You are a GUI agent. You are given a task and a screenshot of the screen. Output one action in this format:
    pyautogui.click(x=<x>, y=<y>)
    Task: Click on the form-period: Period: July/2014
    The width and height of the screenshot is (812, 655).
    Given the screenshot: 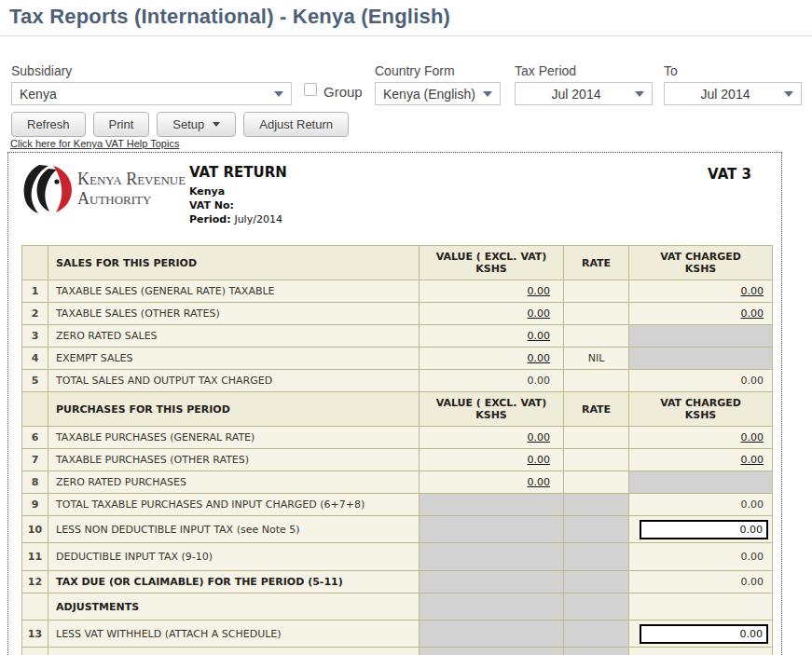 What is the action you would take?
    pyautogui.click(x=239, y=220)
    